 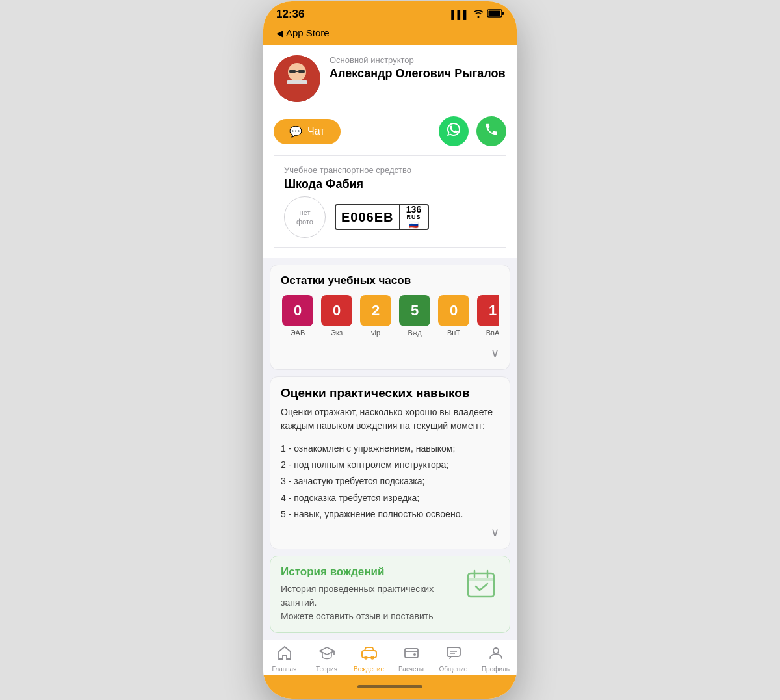 What do you see at coordinates (297, 79) in the screenshot?
I see `avatar` at bounding box center [297, 79].